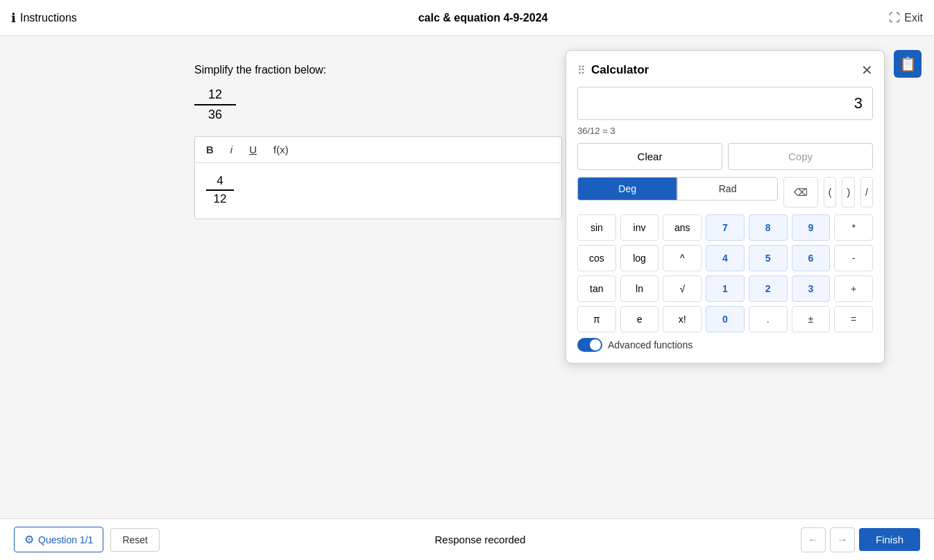  What do you see at coordinates (854, 228) in the screenshot?
I see `multiply-button: *` at bounding box center [854, 228].